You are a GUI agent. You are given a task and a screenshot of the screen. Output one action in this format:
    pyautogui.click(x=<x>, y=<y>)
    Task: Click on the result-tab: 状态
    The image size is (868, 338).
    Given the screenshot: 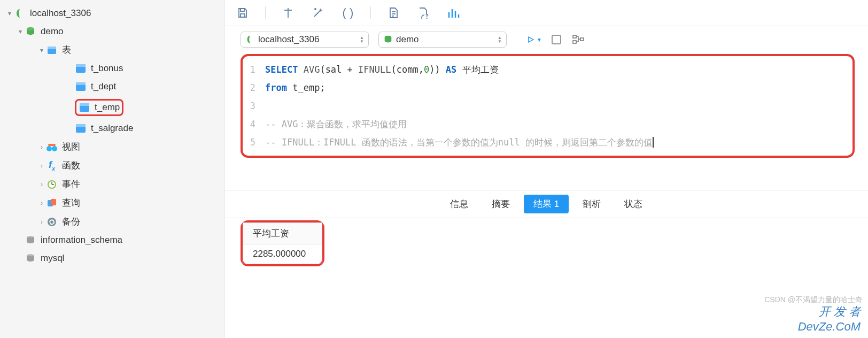 What is the action you would take?
    pyautogui.click(x=633, y=204)
    